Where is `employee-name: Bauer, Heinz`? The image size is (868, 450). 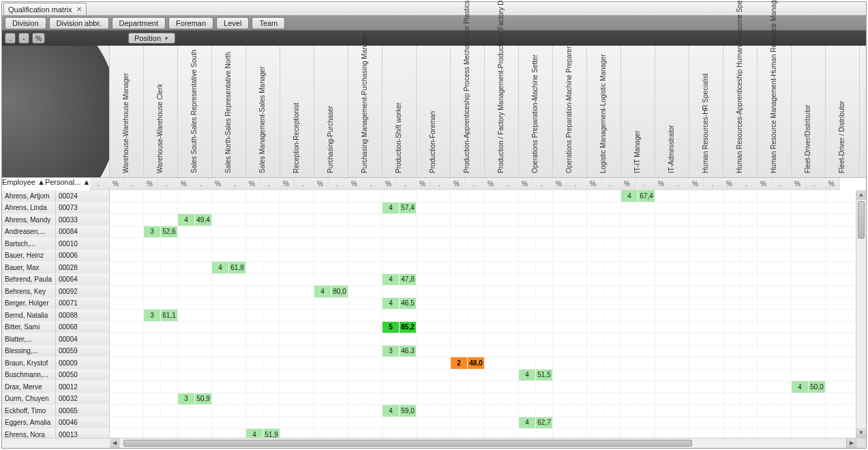
employee-name: Bauer, Heinz is located at coordinates (29, 256).